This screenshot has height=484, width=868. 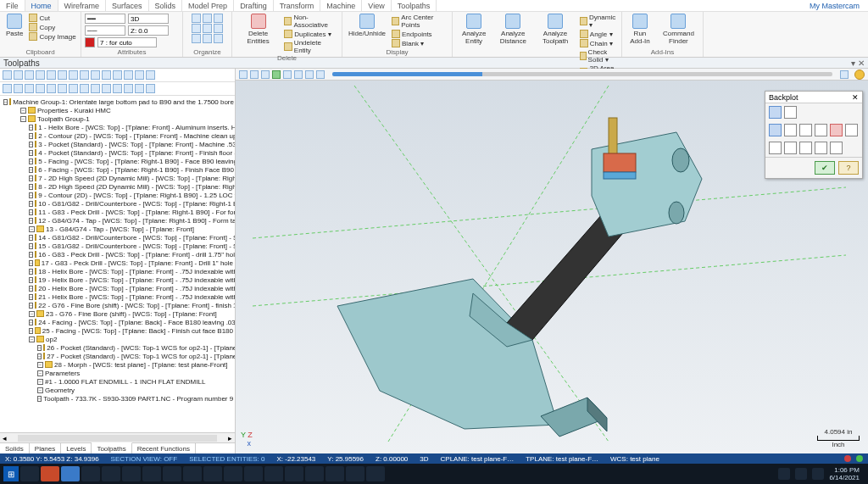 What do you see at coordinates (367, 25) in the screenshot?
I see `hide-unhide-button: Hide/Unhide` at bounding box center [367, 25].